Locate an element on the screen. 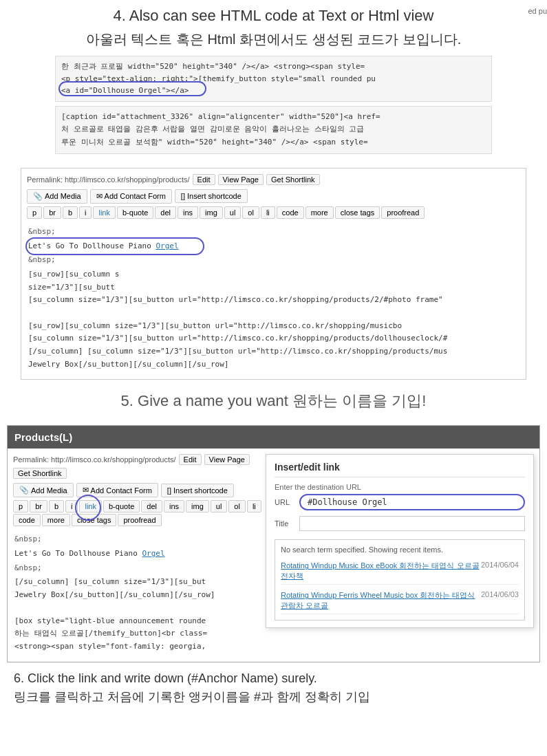 The width and height of the screenshot is (547, 756). insert-shortcode-button-2: [] Insert shortcode is located at coordinates (197, 490).